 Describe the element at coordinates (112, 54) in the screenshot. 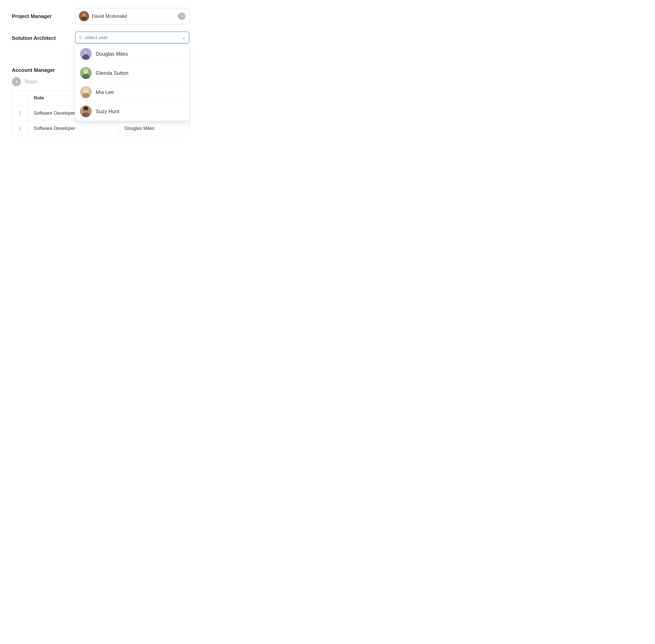

I see `douglas-miles-name: Douglas Miles` at that location.